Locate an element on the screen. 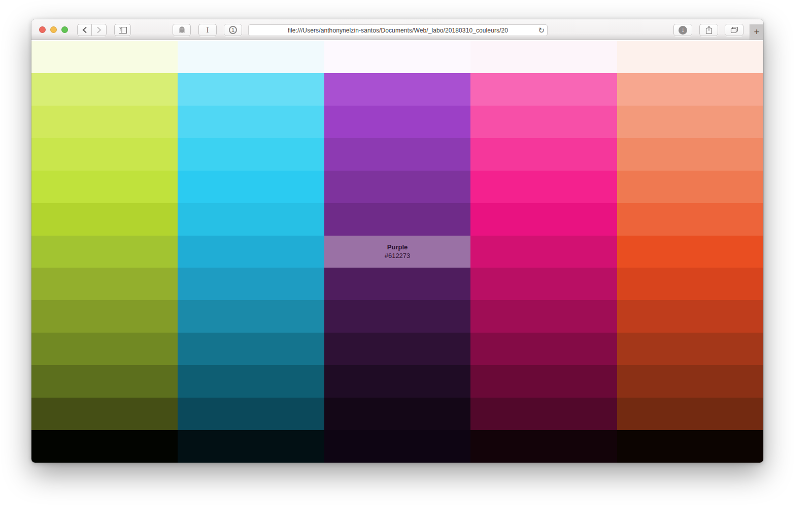 This screenshot has height=519, width=812. extension-1password-button: 1 is located at coordinates (233, 30).